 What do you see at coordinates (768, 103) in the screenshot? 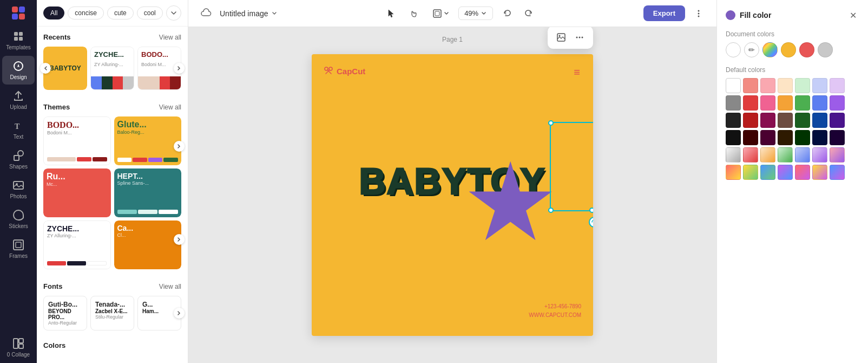
I see `color-hot-pink` at bounding box center [768, 103].